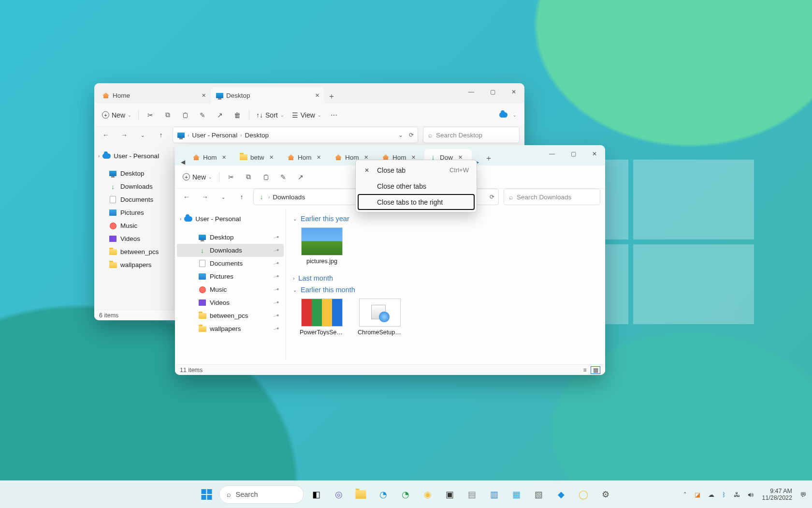 The image size is (812, 508). What do you see at coordinates (134, 187) in the screenshot?
I see `sidebar-item-downloads: ↓ Downloads` at bounding box center [134, 187].